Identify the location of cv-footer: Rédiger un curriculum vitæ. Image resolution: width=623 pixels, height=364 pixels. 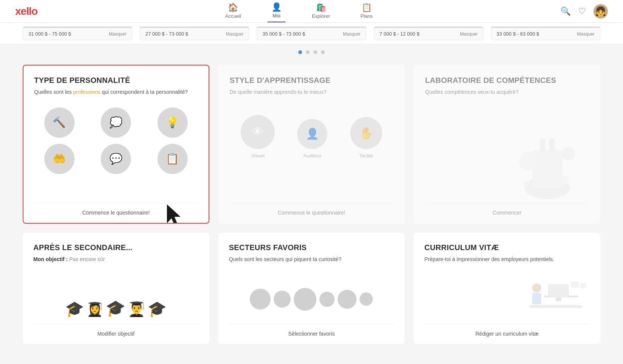
(507, 334).